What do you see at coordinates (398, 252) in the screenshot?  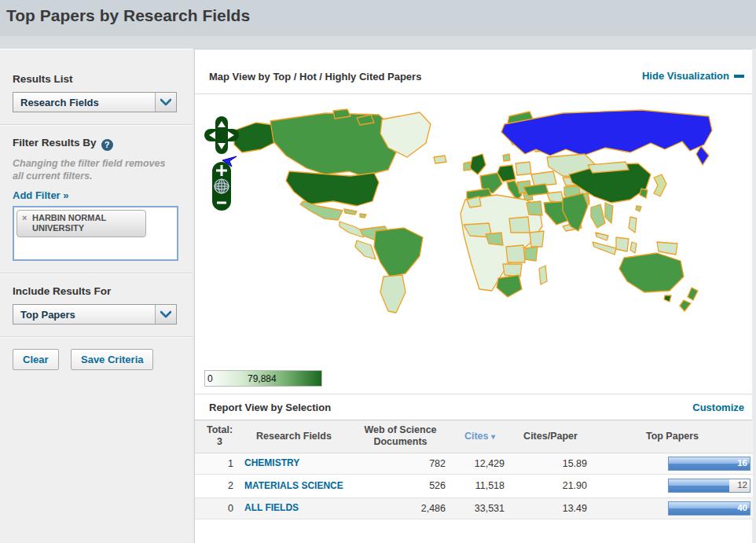 I see `country-brazil` at bounding box center [398, 252].